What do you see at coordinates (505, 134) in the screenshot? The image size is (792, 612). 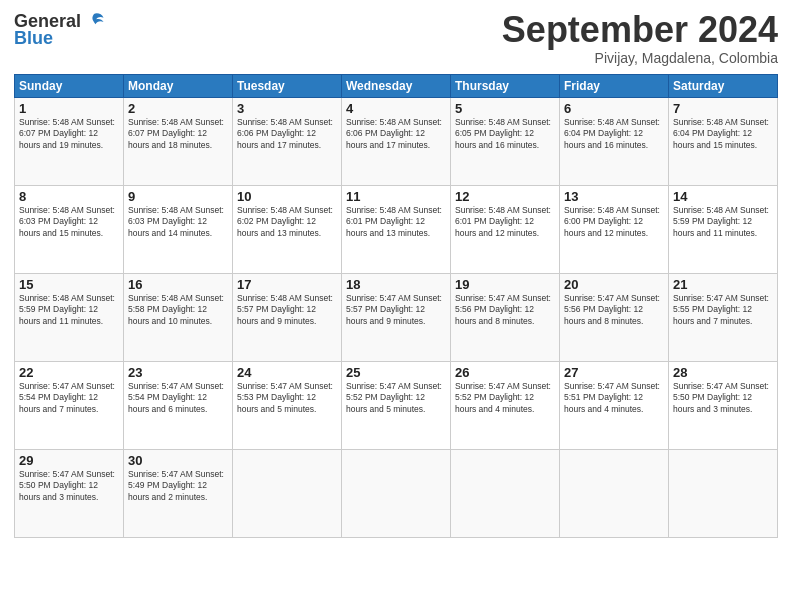 I see `day-info: Sunrise: 5:48 AM Sunset: 6:05 PM Dayligh…` at bounding box center [505, 134].